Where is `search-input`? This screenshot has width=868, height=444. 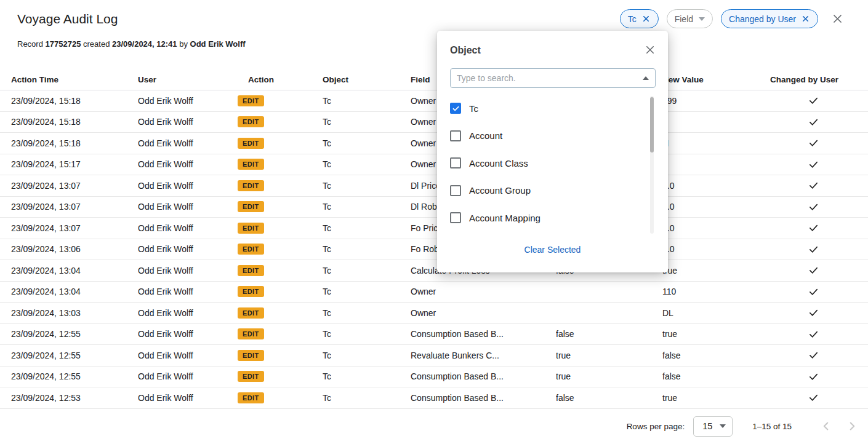 search-input is located at coordinates (553, 78).